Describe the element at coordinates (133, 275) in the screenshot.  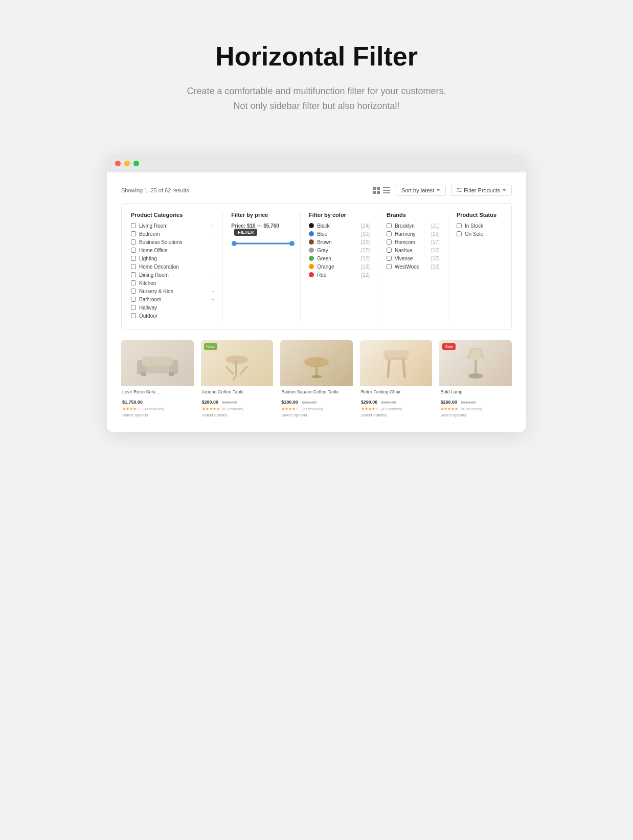
I see `dining-room-checkbox` at that location.